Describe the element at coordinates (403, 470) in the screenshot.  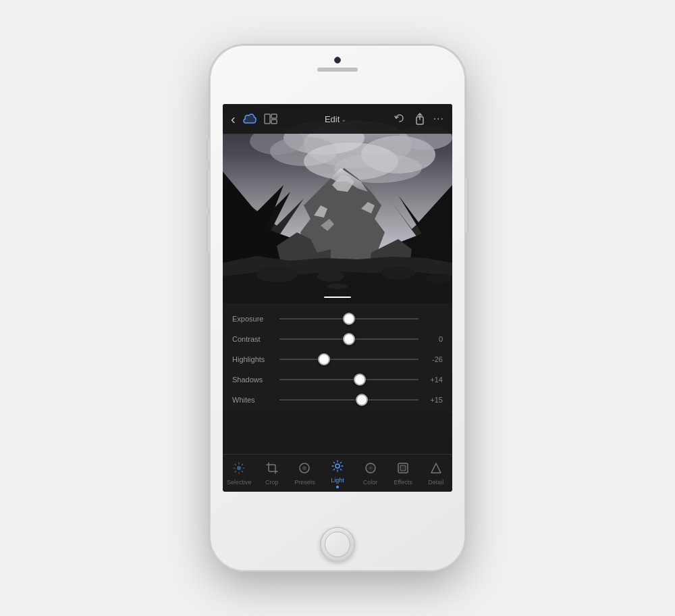
I see `effects-icon` at that location.